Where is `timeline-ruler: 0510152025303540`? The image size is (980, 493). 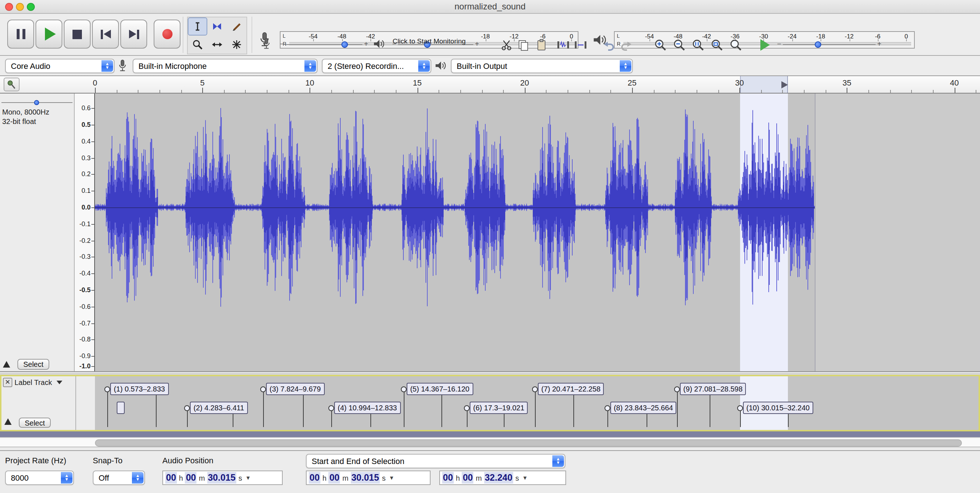 timeline-ruler: 0510152025303540 is located at coordinates (490, 85).